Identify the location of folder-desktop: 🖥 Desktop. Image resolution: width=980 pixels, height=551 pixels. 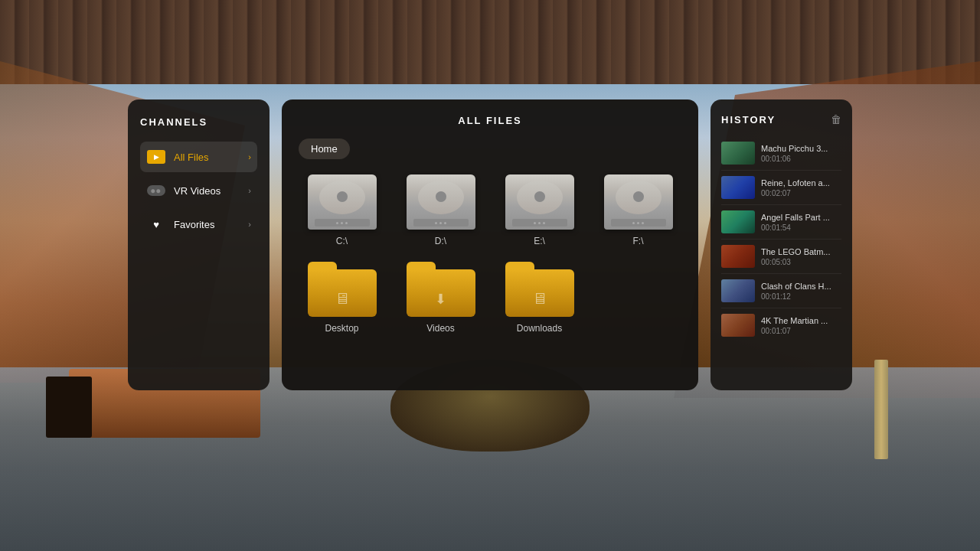
(341, 298).